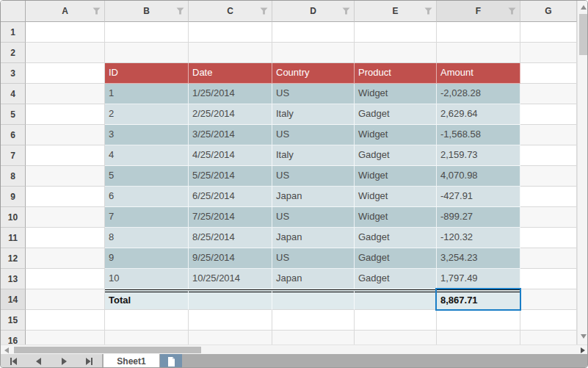 This screenshot has width=588, height=368. I want to click on cell-A15, so click(65, 320).